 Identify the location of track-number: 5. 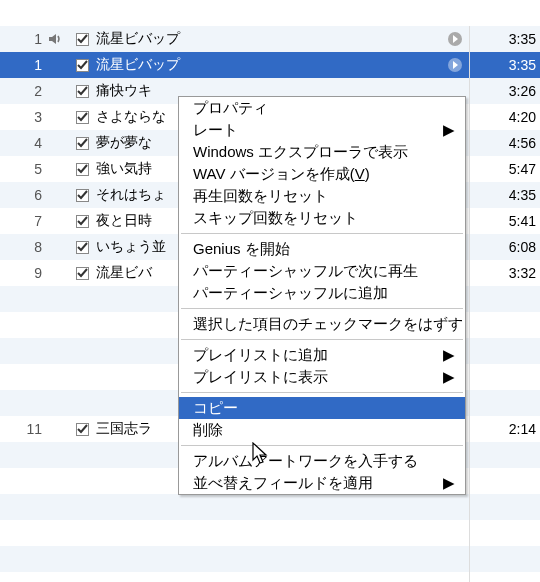
(24, 169).